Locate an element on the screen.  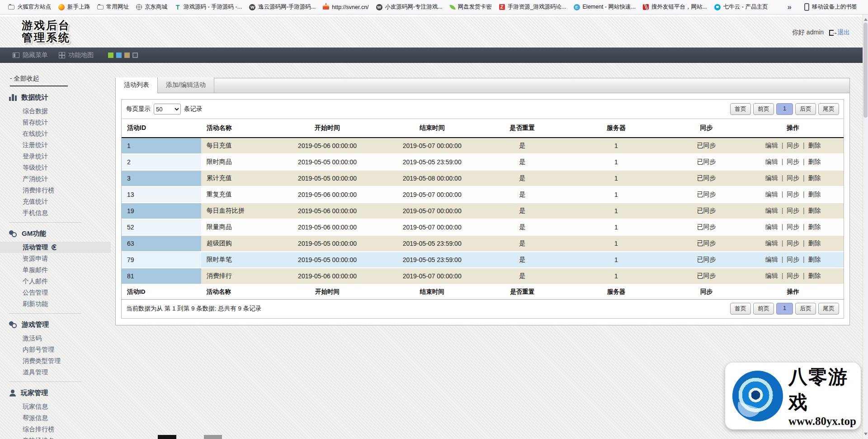
sidebar-item: 登录统计 is located at coordinates (55, 157).